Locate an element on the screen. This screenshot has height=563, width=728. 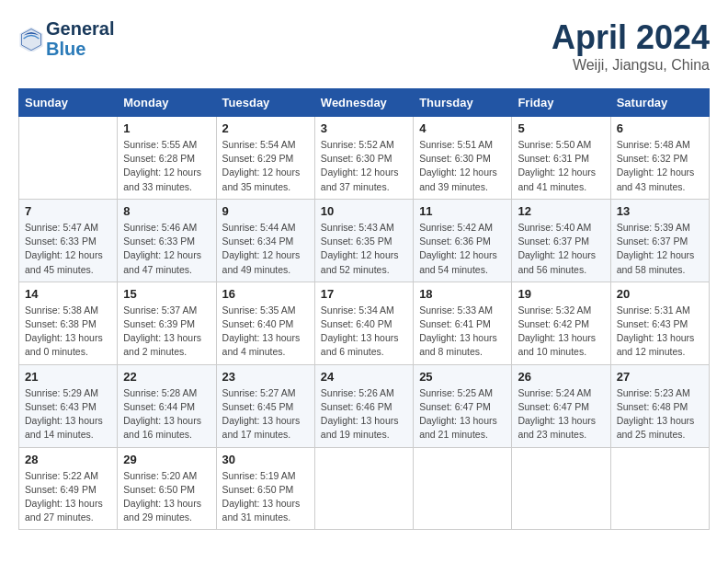
sunset-label: Sunset: 6:44 PM is located at coordinates (159, 407).